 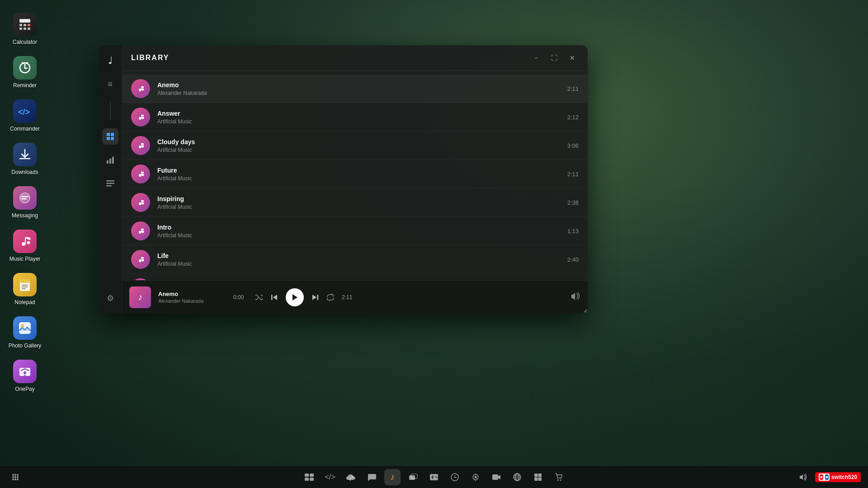 What do you see at coordinates (392, 477) in the screenshot?
I see `taskbar-music-icon: ♪` at bounding box center [392, 477].